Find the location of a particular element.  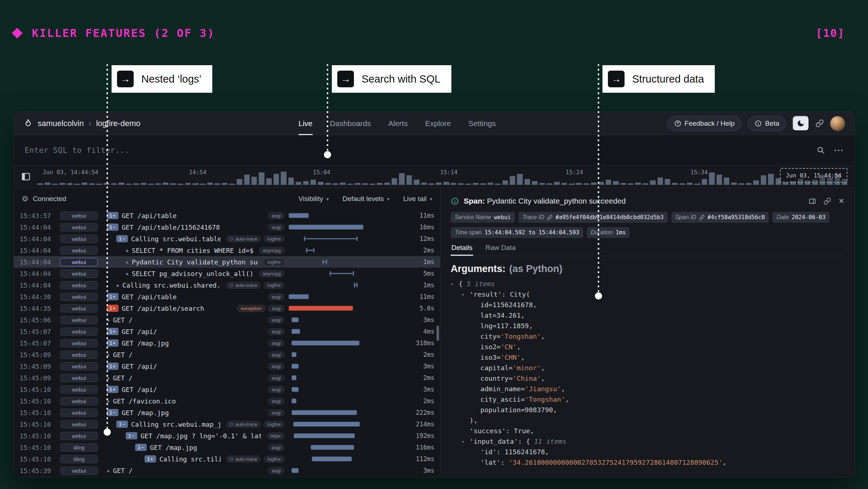

log-row: 15:44:04webui1−GET /api/table/1156241678… is located at coordinates (227, 227).